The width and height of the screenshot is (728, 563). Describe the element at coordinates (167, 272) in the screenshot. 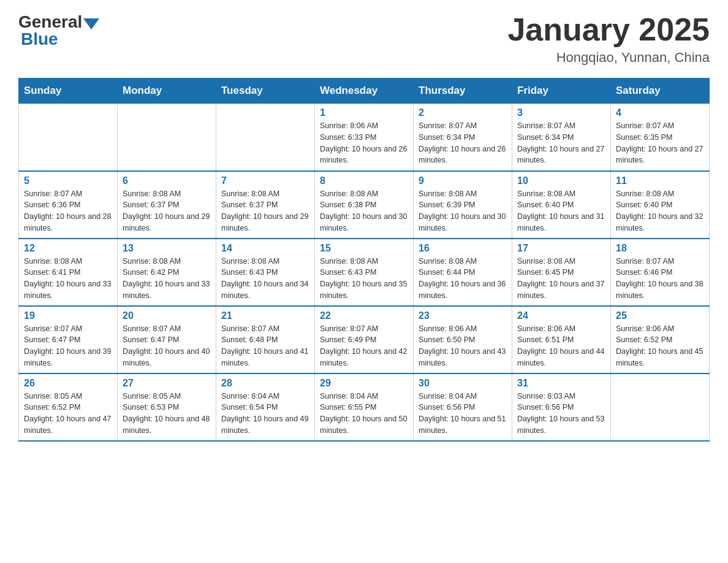

I see `calendar-cell: 13Sunrise: 8:08 AM Sunset: 6:42 PM Dayli…` at that location.